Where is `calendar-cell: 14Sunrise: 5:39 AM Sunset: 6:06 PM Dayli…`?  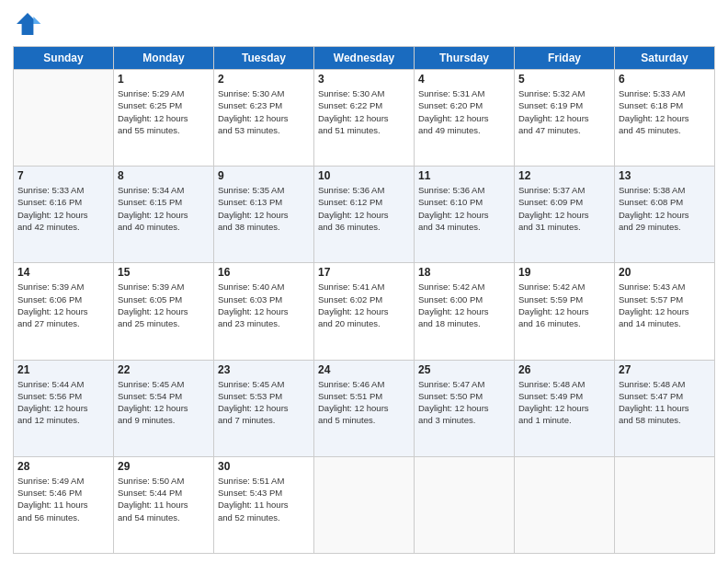
calendar-cell: 14Sunrise: 5:39 AM Sunset: 6:06 PM Dayli… is located at coordinates (64, 311).